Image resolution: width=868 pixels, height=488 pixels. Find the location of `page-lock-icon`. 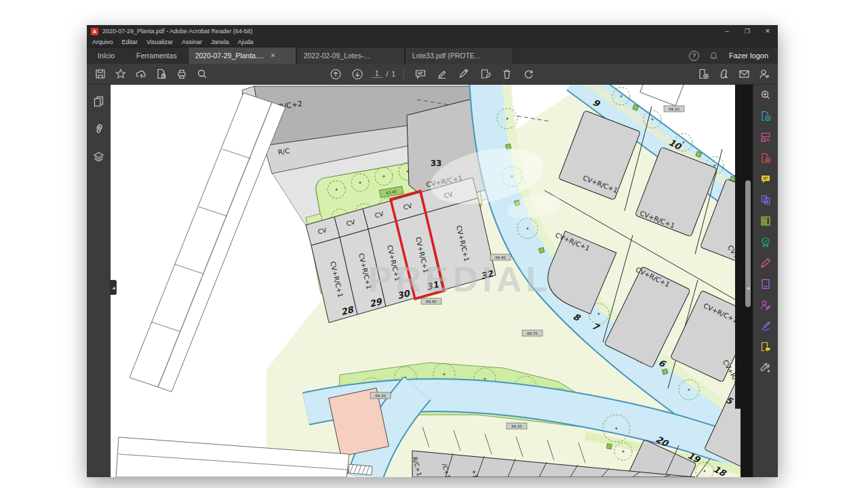

page-lock-icon is located at coordinates (161, 74).